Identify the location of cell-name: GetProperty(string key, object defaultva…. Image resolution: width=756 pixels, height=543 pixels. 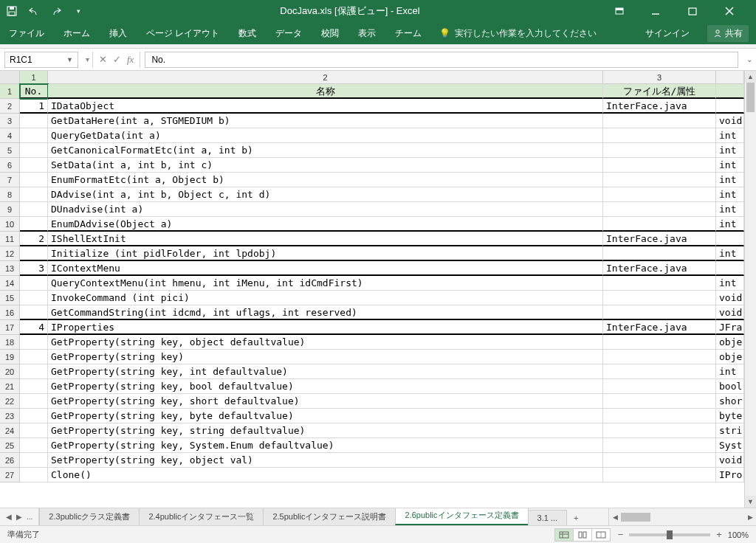
(326, 342).